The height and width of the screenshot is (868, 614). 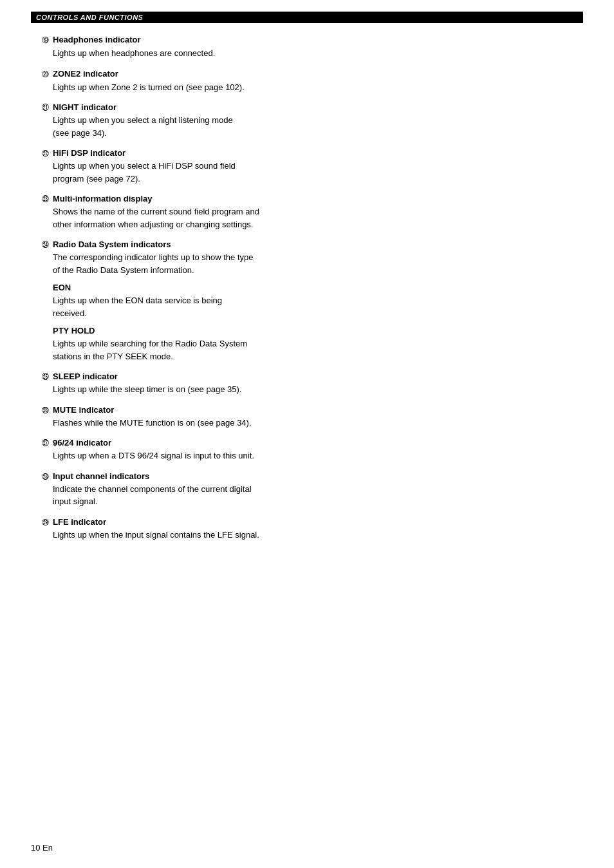 What do you see at coordinates (307, 443) in the screenshot?
I see `section-title-row-96-24: ㉗96/24 indicator` at bounding box center [307, 443].